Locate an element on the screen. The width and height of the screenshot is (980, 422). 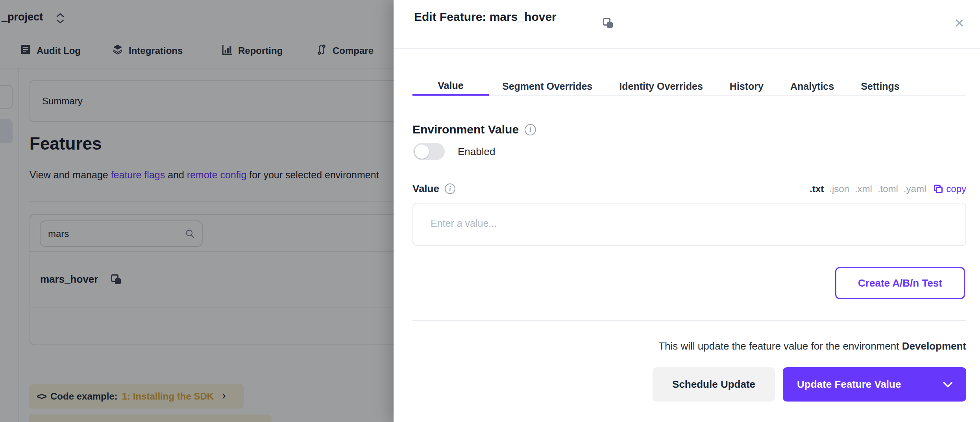
copy-icon is located at coordinates (938, 189).